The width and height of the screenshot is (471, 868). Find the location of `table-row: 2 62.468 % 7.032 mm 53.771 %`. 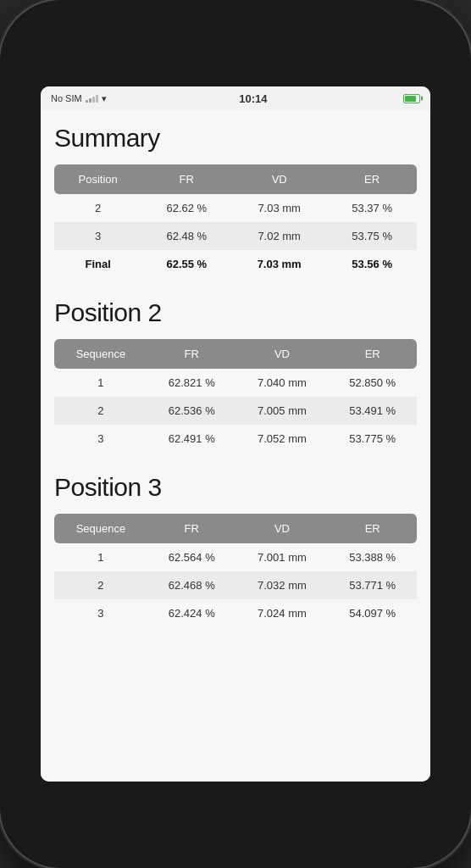

table-row: 2 62.468 % 7.032 mm 53.771 % is located at coordinates (236, 585).